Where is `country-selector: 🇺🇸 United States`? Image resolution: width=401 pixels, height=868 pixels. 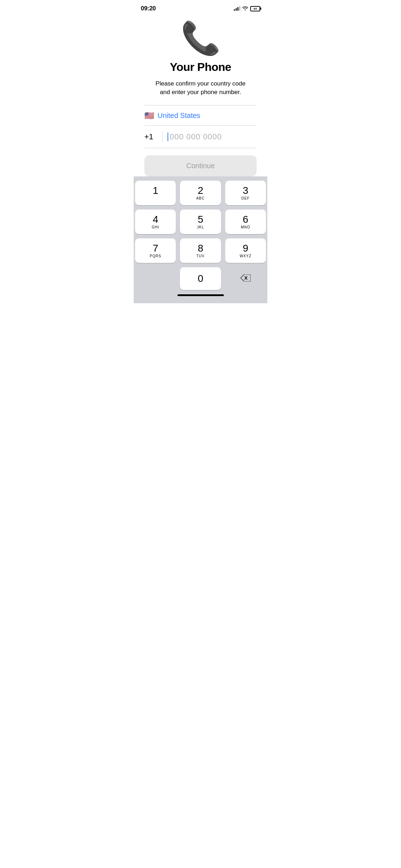
country-selector: 🇺🇸 United States is located at coordinates (200, 113).